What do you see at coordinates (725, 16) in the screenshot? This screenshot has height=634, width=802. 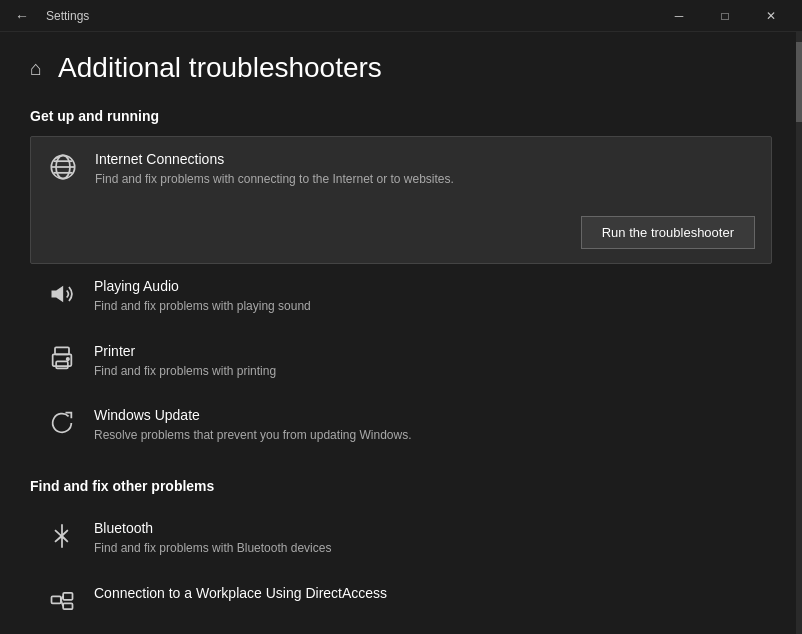 I see `title-bar-controls: ─ □ ✕` at bounding box center [725, 16].